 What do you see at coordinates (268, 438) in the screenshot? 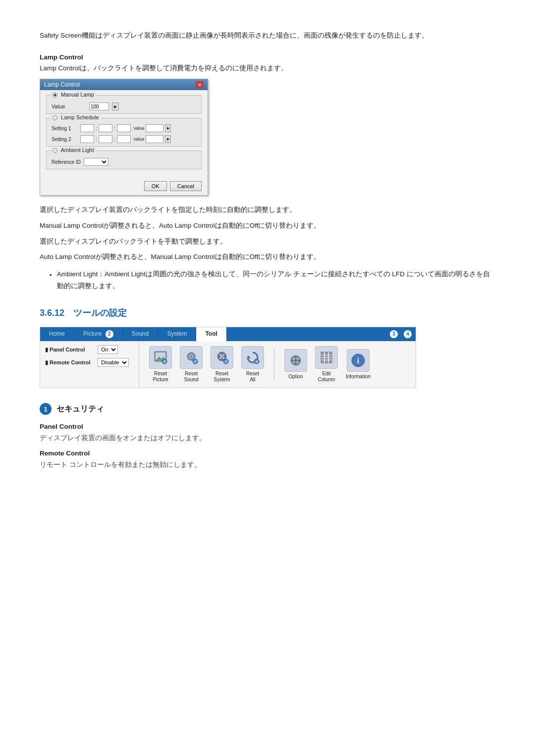
I see `panel-control-text: ディスプレイ装置の画面をオンまたはオフにします。` at bounding box center [268, 438].